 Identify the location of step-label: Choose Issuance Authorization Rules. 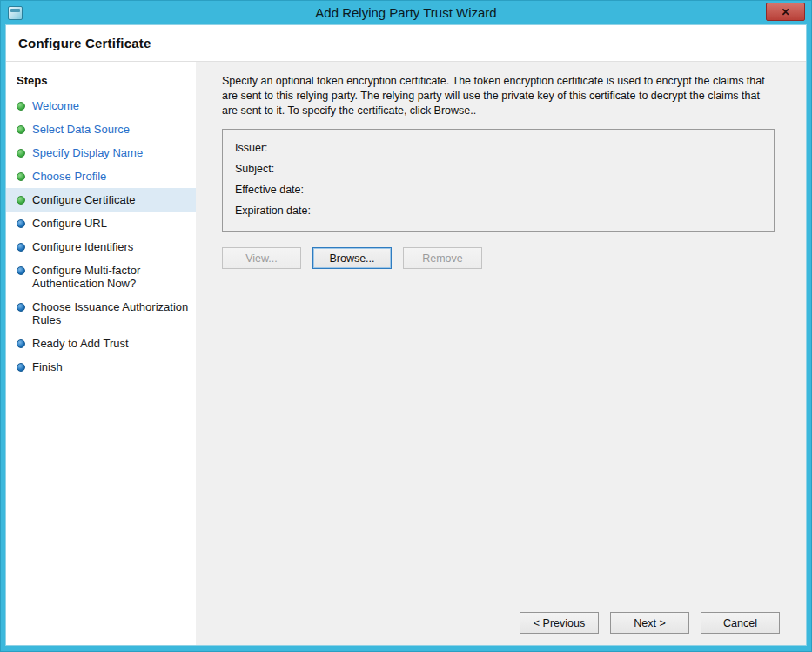
(111, 313).